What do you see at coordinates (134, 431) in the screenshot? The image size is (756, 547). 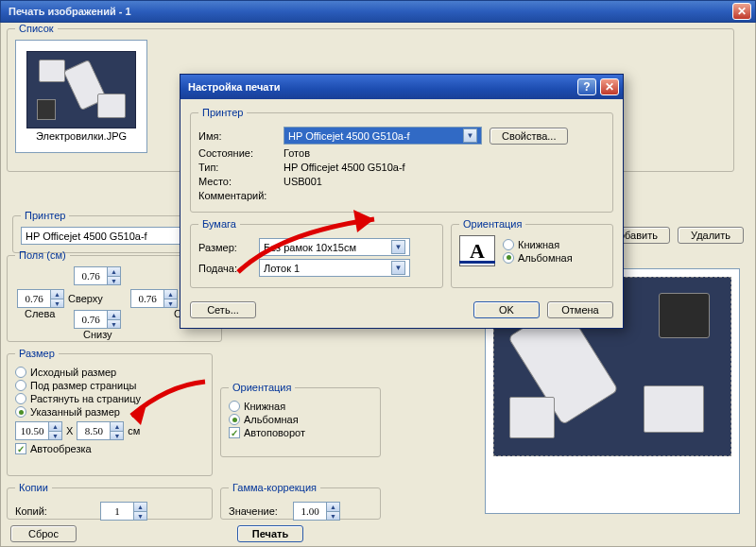 I see `label-unit: см` at bounding box center [134, 431].